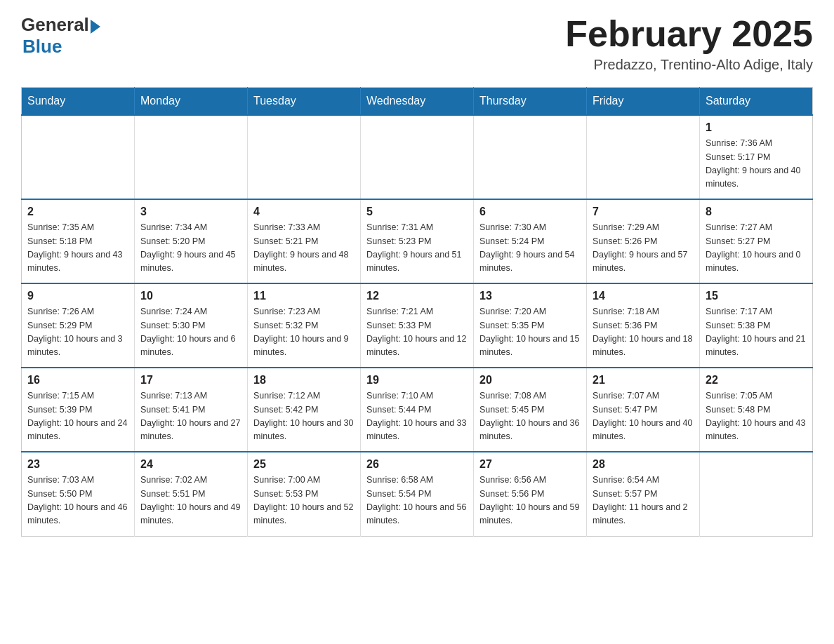 The height and width of the screenshot is (644, 834). I want to click on day-info: Sunrise: 7:07 AMSunset: 5:47 PMDaylight:…, so click(643, 417).